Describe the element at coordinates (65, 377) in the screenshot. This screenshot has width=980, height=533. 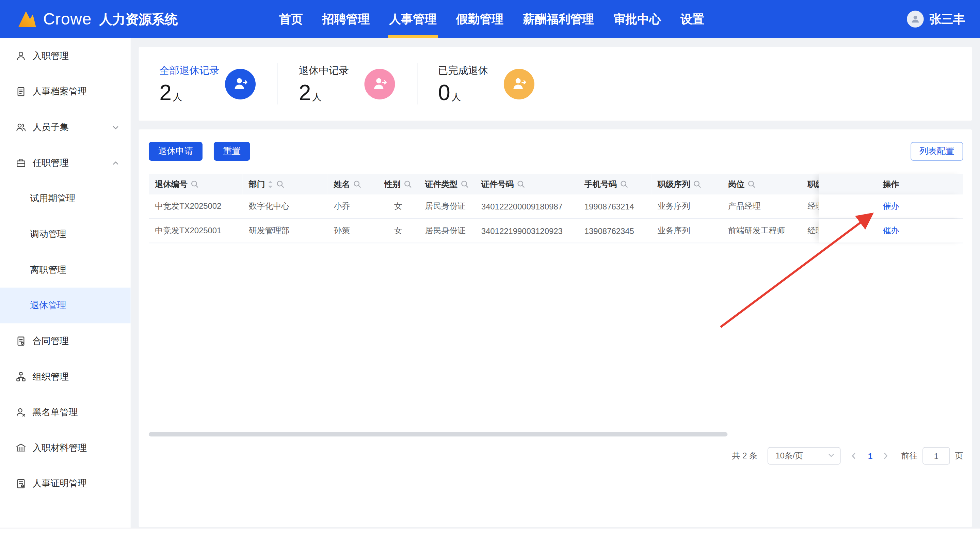
I see `sidebar-item-organization: 组织管理` at that location.